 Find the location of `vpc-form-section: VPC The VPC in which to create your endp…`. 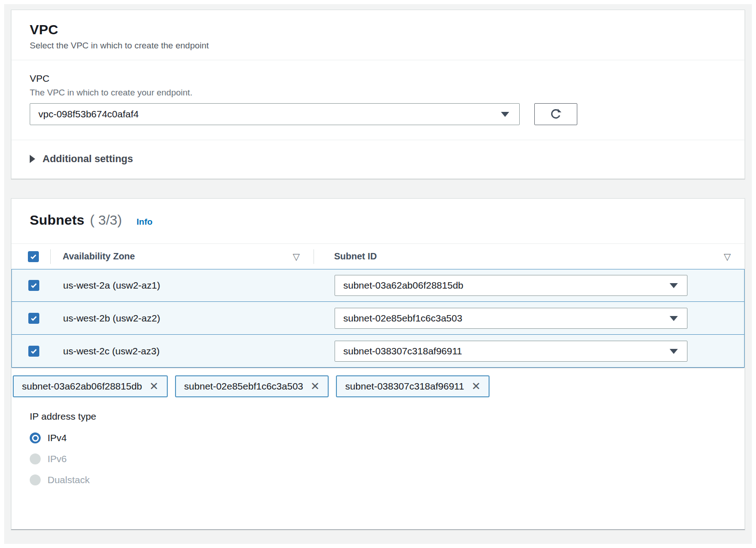

vpc-form-section: VPC The VPC in which to create your endp… is located at coordinates (378, 100).